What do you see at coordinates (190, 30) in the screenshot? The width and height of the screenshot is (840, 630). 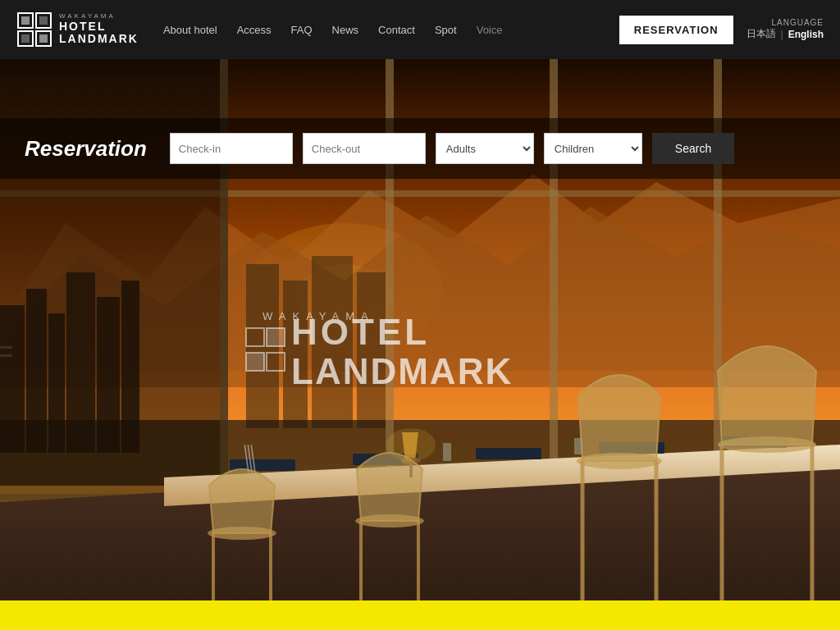 I see `nav-about-hotel: About hotel` at bounding box center [190, 30].